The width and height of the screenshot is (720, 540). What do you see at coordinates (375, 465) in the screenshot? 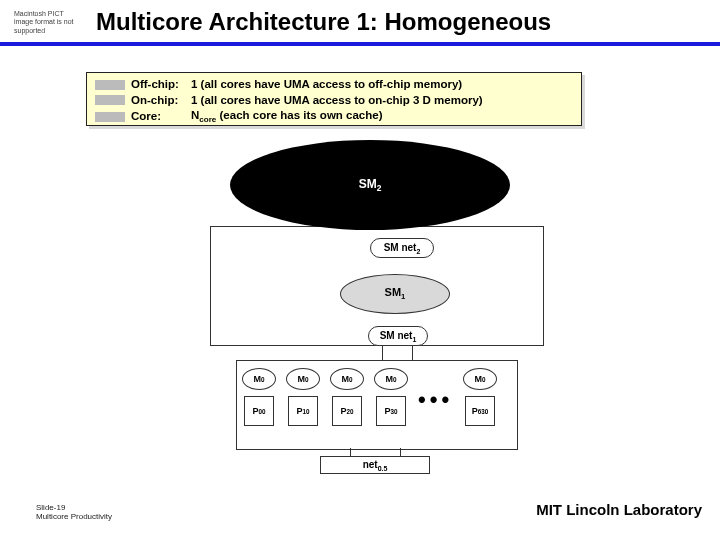
I see `net05-box: net0.5` at bounding box center [375, 465].